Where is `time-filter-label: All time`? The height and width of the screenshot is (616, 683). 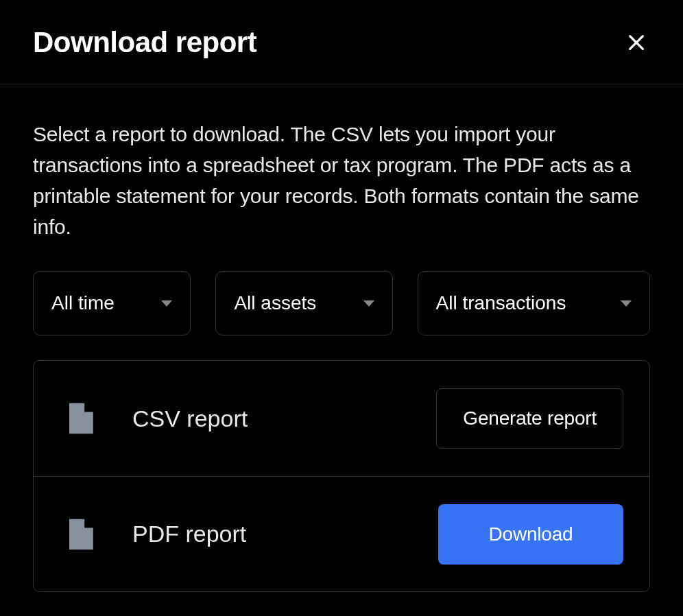
time-filter-label: All time is located at coordinates (83, 303).